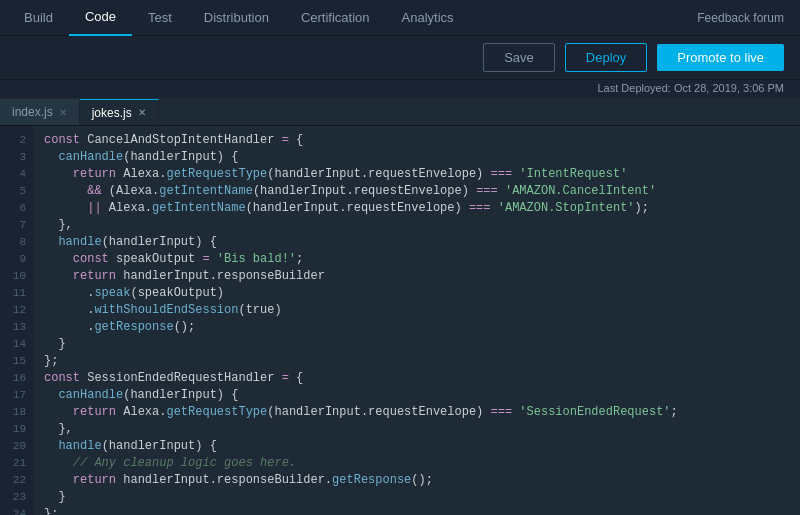  I want to click on deploy-status-text: Last Deployed: Oct 28, 2019, 3:06 PM, so click(690, 88).